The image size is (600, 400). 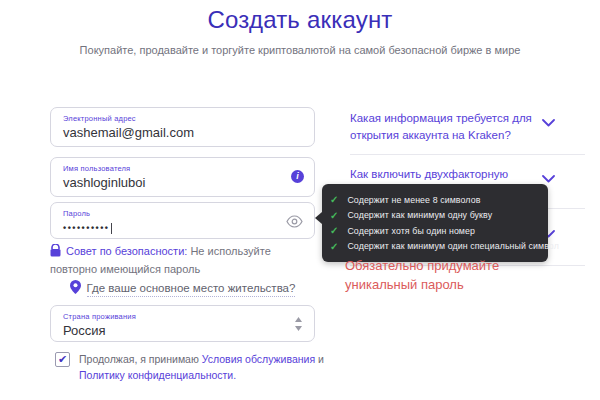 I want to click on lock-icon, so click(x=56, y=252).